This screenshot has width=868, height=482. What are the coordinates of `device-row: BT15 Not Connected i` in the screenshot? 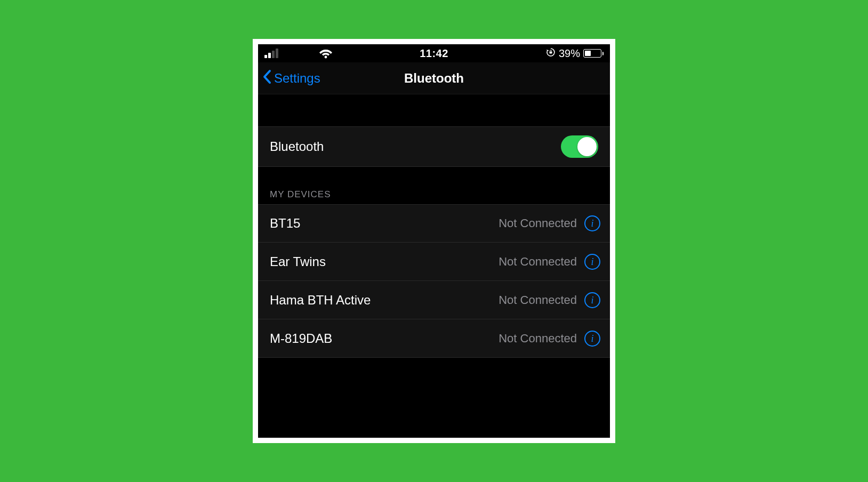 It's located at (434, 223).